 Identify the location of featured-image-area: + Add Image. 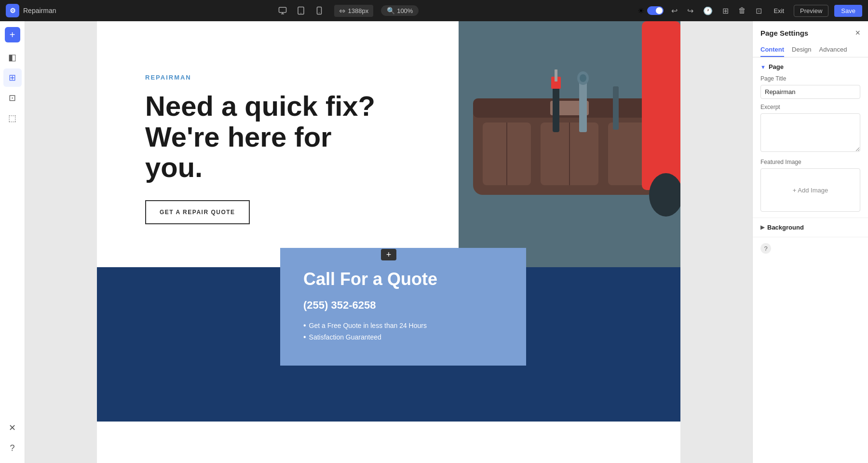
(810, 190).